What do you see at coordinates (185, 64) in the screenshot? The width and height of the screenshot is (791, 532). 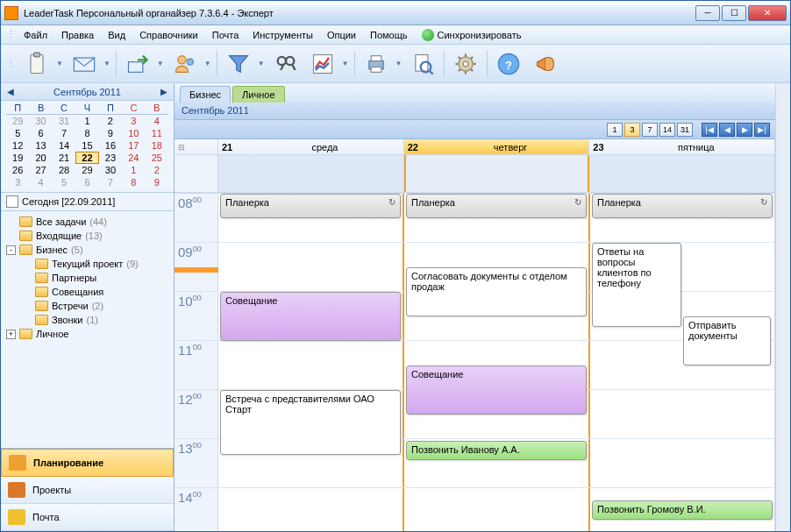 I see `contacts-button` at bounding box center [185, 64].